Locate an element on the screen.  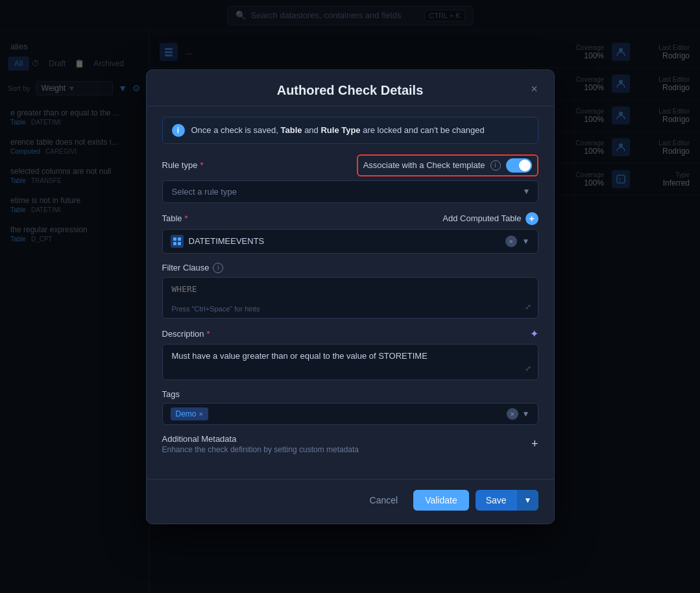
desc-expand-icon: ⤢ is located at coordinates (528, 369).